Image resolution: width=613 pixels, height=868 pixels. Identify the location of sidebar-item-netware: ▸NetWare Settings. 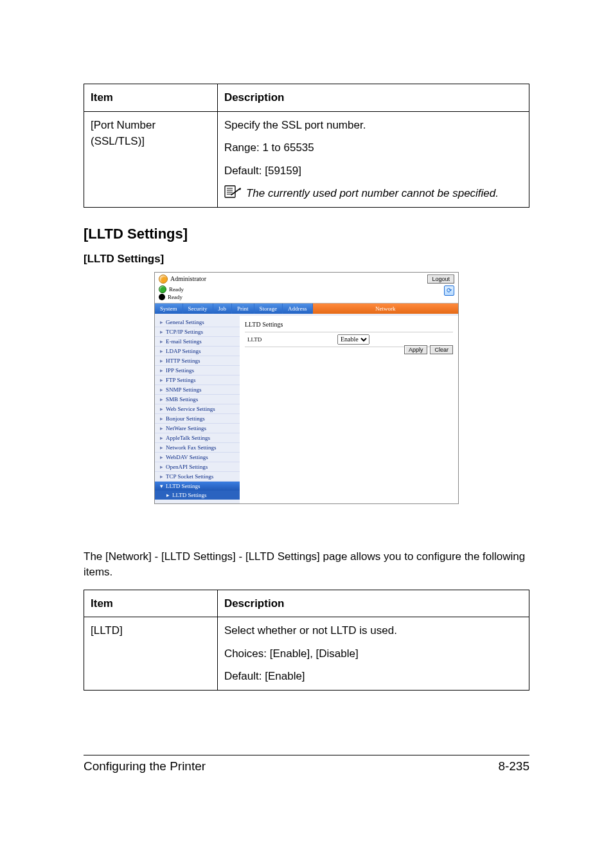
(197, 428).